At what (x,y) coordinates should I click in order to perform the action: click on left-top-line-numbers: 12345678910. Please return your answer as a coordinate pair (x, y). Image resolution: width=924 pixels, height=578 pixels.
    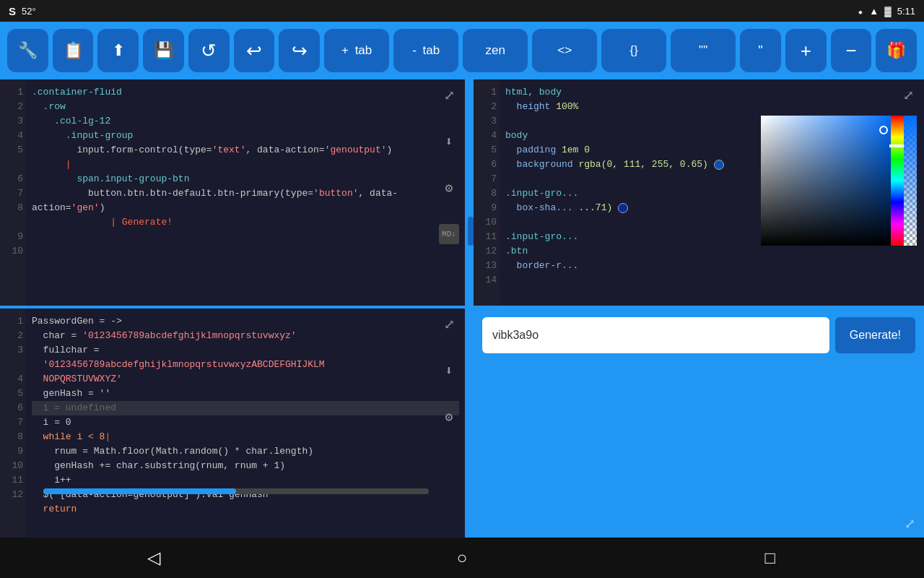
    Looking at the image, I should click on (13, 192).